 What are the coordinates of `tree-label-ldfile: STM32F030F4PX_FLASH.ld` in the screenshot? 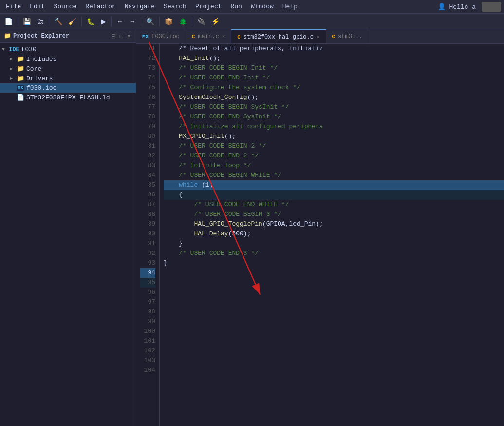 It's located at (68, 97).